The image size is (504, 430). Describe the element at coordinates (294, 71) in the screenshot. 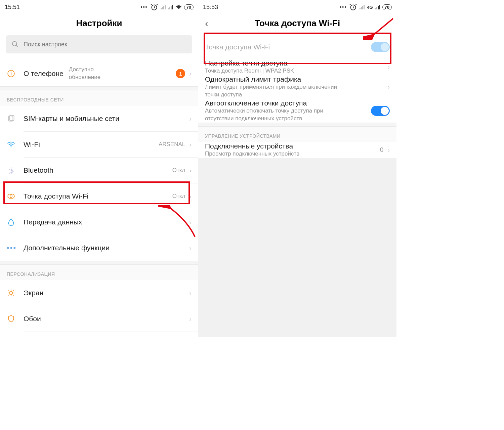

I see `row-sub: Точка доступа Redmi | WPA2 PSK` at that location.